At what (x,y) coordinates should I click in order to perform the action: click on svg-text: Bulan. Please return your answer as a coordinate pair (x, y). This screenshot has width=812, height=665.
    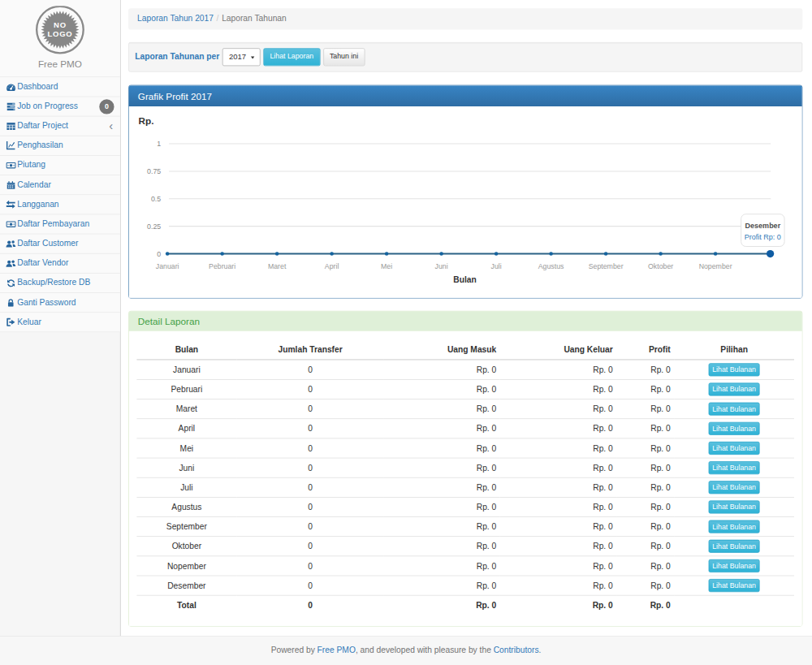
    Looking at the image, I should click on (464, 279).